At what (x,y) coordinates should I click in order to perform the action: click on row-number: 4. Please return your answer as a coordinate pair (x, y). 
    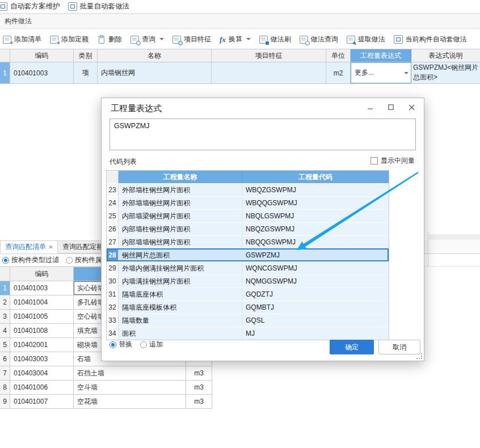
    Looking at the image, I should click on (5, 331).